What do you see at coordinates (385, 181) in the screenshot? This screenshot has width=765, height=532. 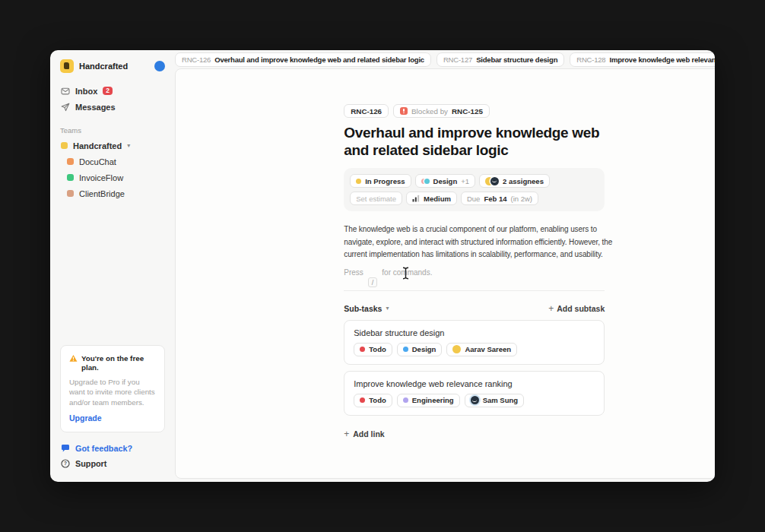 I see `status-label: In Progress` at bounding box center [385, 181].